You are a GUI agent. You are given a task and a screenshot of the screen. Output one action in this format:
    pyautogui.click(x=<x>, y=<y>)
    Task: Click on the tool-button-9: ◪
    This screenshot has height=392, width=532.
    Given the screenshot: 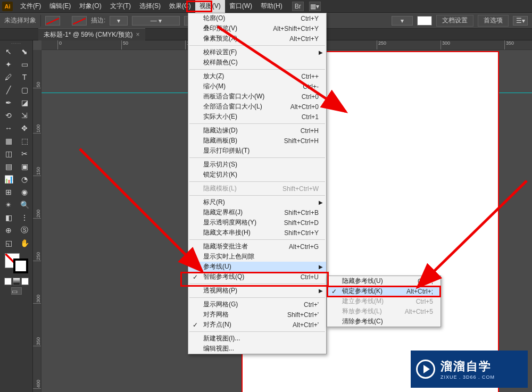 What is the action you would take?
    pyautogui.click(x=24, y=103)
    